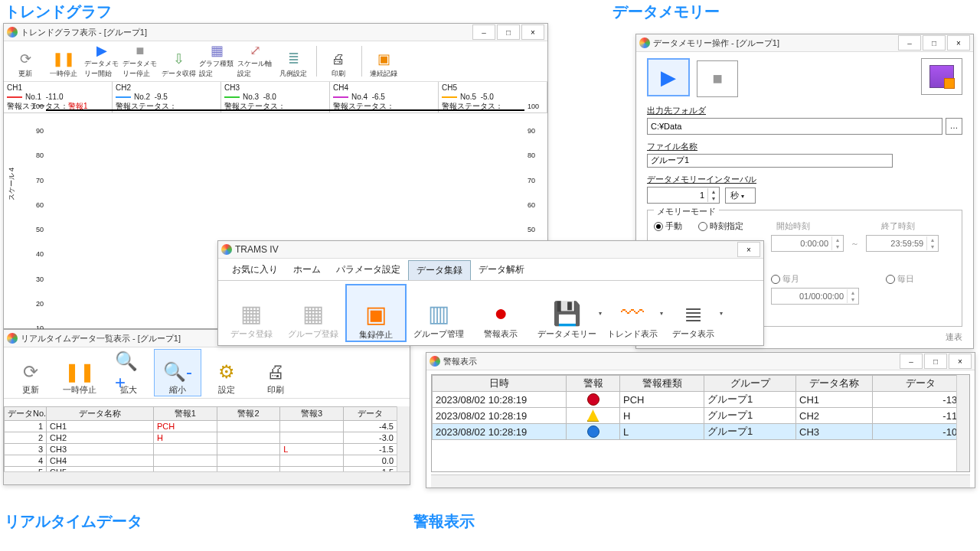 The image size is (980, 551). Describe the element at coordinates (384, 61) in the screenshot. I see `toolbar-連続記録: ▣連続記録` at that location.